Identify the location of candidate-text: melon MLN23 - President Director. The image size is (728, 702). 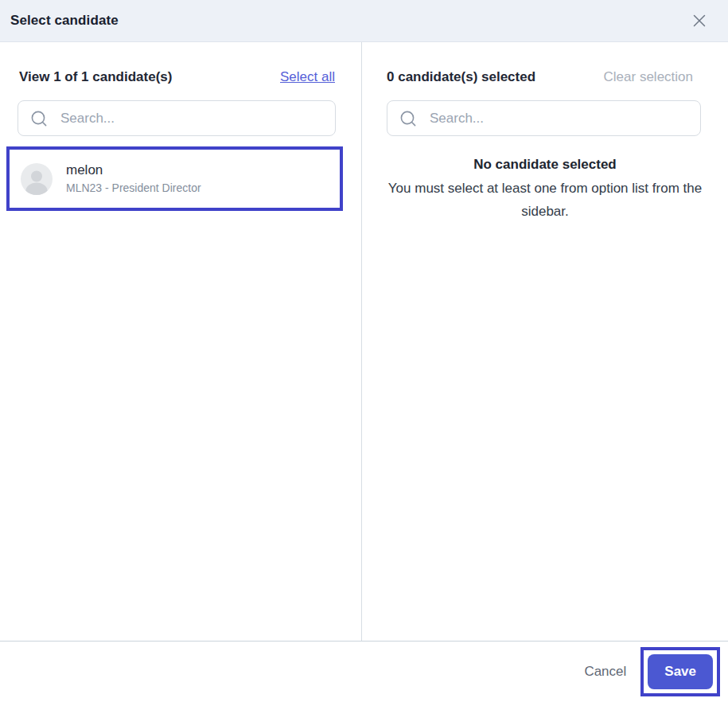
(134, 178).